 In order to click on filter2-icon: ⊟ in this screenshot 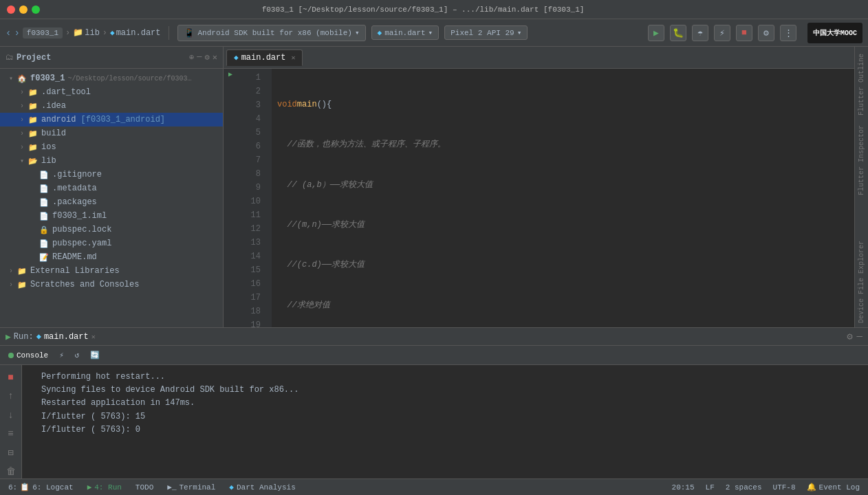, I will do `click(11, 453)`.